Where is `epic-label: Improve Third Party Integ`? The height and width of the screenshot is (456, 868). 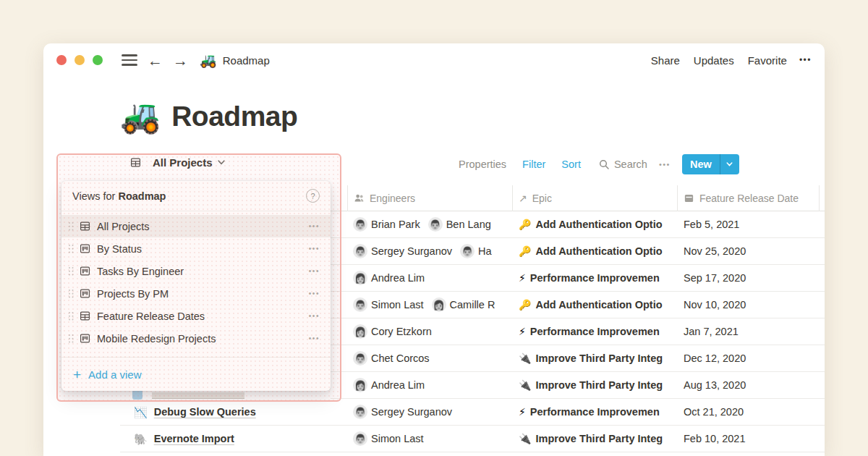
epic-label: Improve Third Party Integ is located at coordinates (599, 358).